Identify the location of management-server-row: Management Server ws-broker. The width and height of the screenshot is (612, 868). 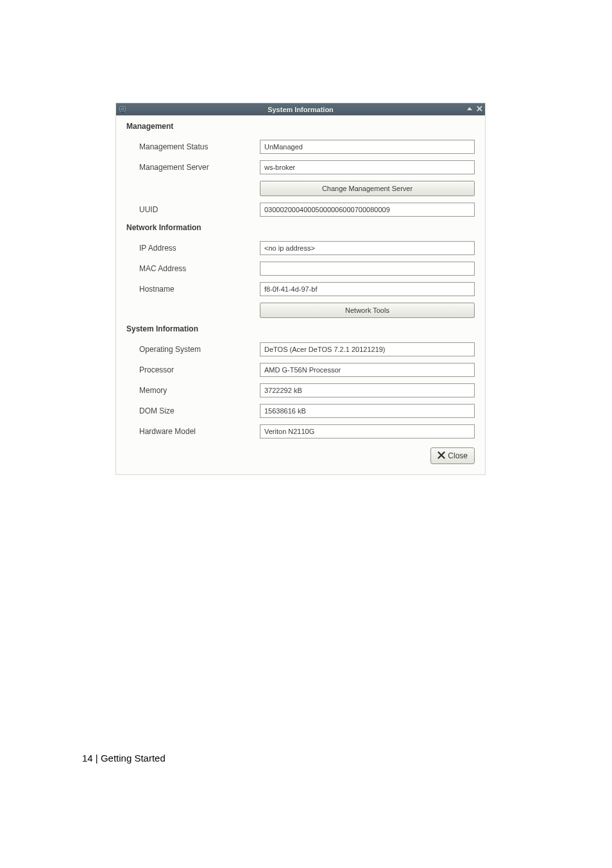
(300, 167).